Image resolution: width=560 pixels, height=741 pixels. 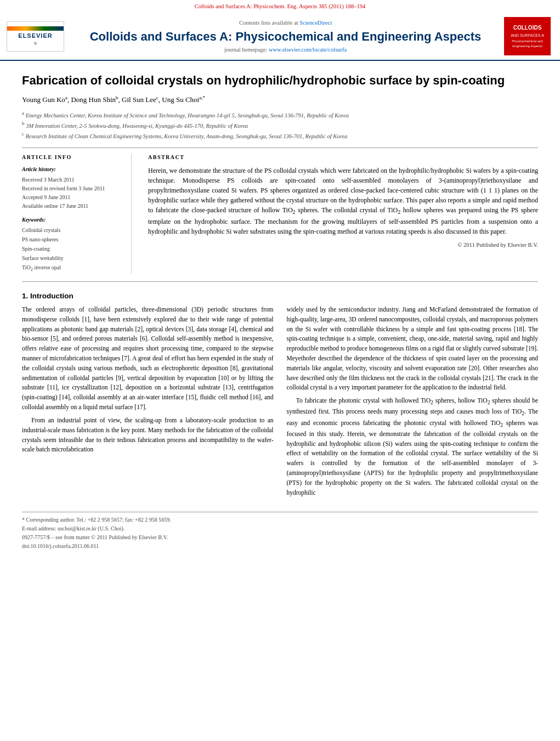 What do you see at coordinates (285, 23) in the screenshot?
I see `contents-list: Contents lists available at ScienceDirec…` at bounding box center [285, 23].